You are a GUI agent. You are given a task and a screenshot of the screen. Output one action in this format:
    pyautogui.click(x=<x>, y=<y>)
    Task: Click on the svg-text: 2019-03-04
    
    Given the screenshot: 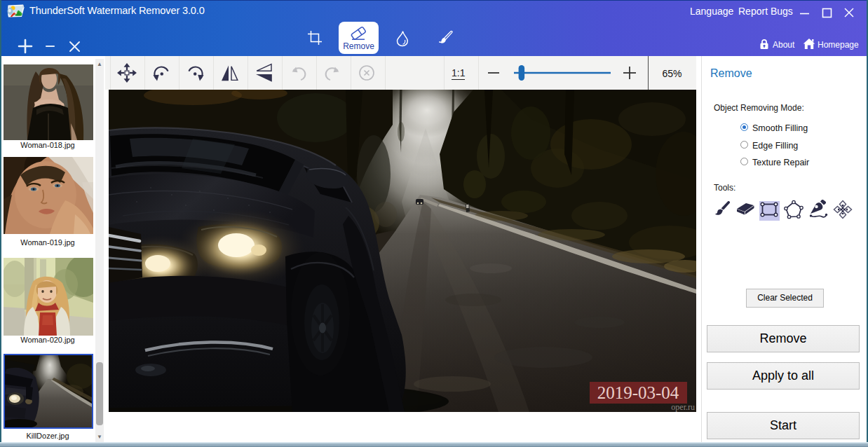 What is the action you would take?
    pyautogui.click(x=638, y=392)
    